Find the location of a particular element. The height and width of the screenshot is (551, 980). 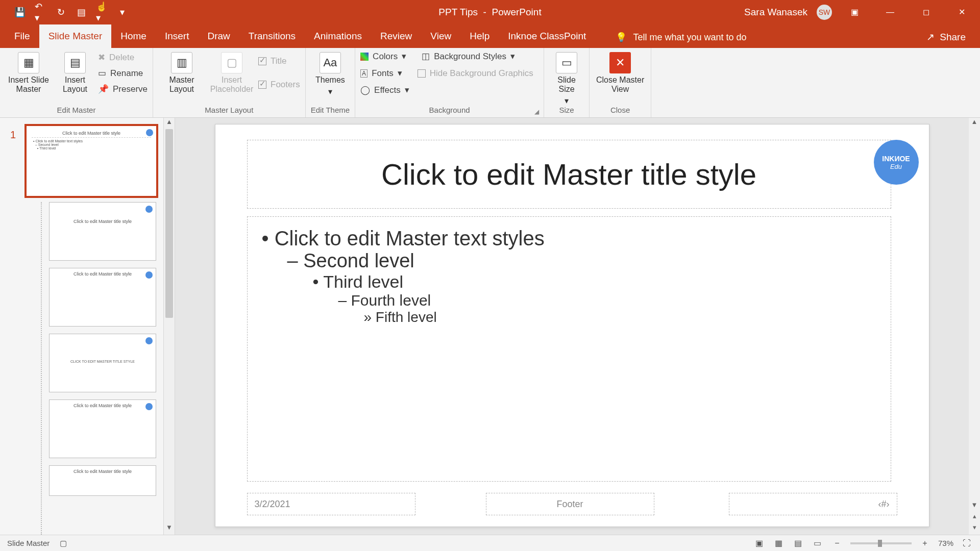

group-background: Colors ▾ ◫Background Styles ▾ AFonts ▾ H… is located at coordinates (450, 83).